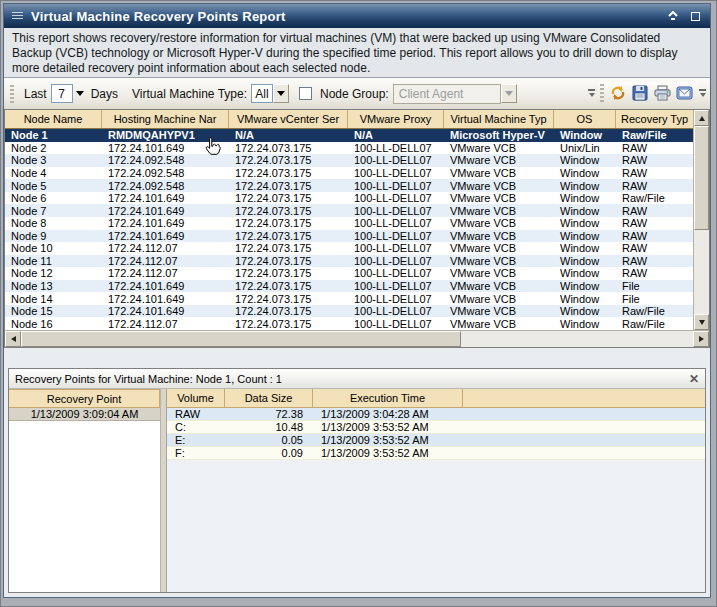 The width and height of the screenshot is (717, 607). What do you see at coordinates (349, 186) in the screenshot?
I see `table-row: Node 5172.24.092.548172.24.073.175100-LL…` at bounding box center [349, 186].